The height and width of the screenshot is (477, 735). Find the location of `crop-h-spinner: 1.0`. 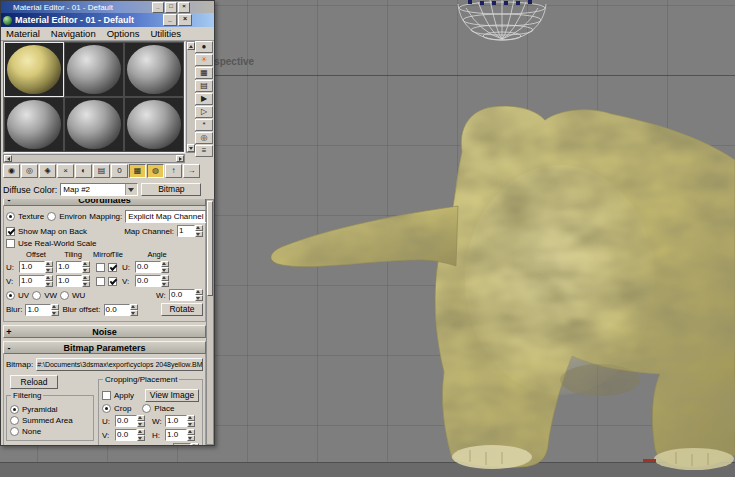

crop-h-spinner: 1.0 is located at coordinates (180, 435).